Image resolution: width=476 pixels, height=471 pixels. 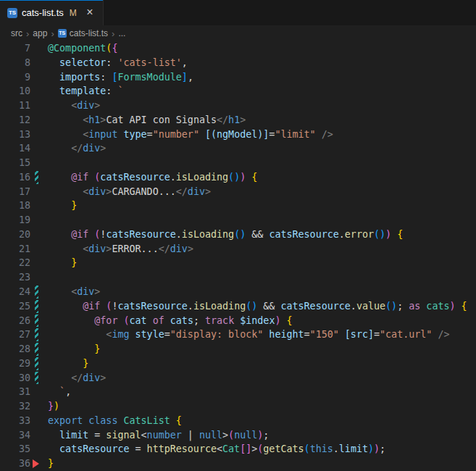 What do you see at coordinates (238, 378) in the screenshot?
I see `code-line-30: 30 </div>` at bounding box center [238, 378].